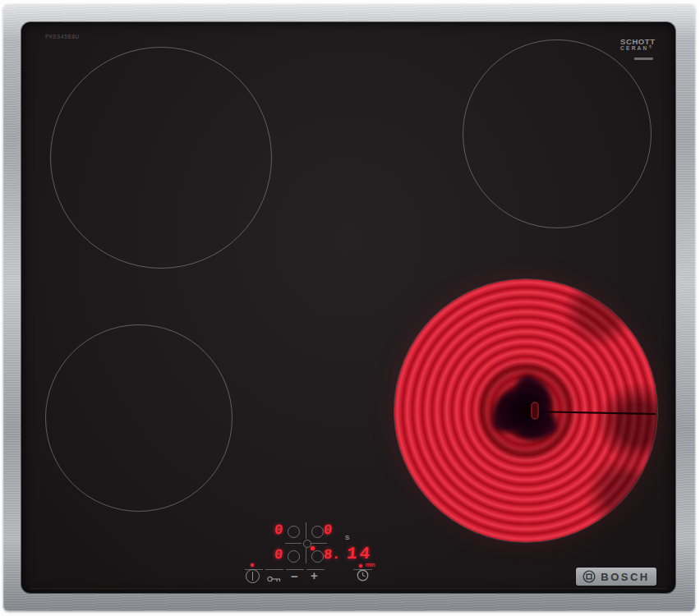 The image size is (700, 616). What do you see at coordinates (616, 577) in the screenshot?
I see `bosch-badge: BOSCH` at bounding box center [616, 577].